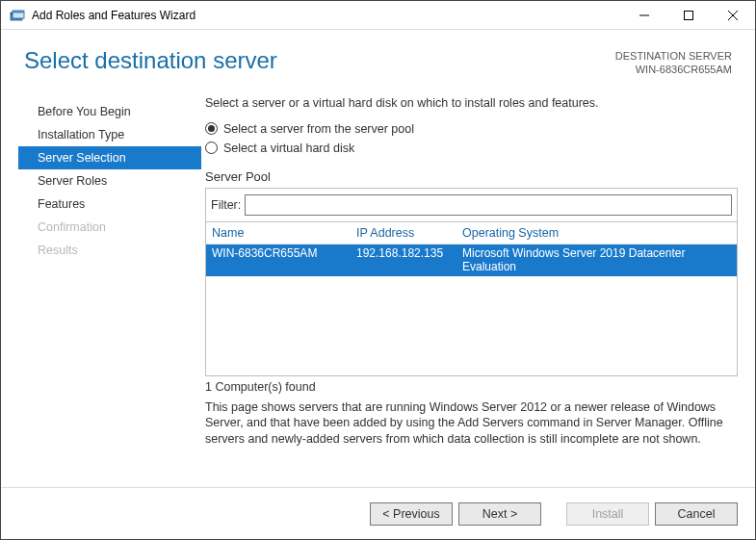  What do you see at coordinates (225, 205) in the screenshot?
I see `filter-label: Filter:` at bounding box center [225, 205].